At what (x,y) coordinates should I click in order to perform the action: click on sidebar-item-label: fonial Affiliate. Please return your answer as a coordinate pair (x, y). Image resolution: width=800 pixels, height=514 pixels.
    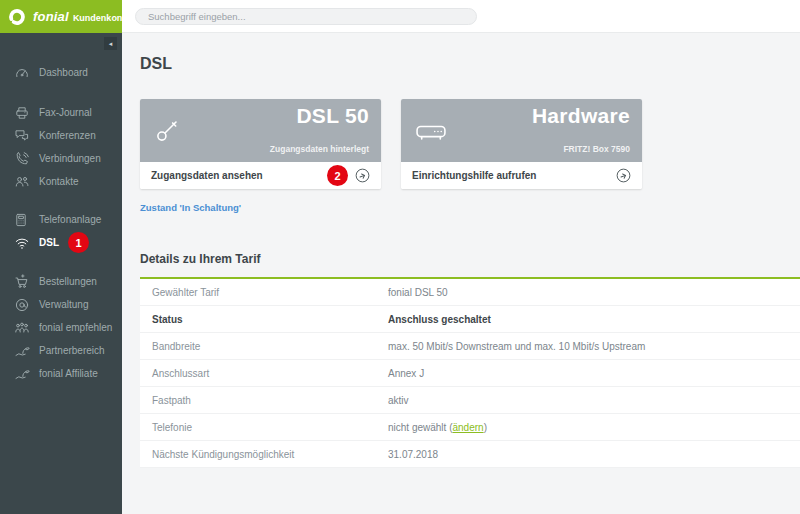
    Looking at the image, I should click on (68, 374).